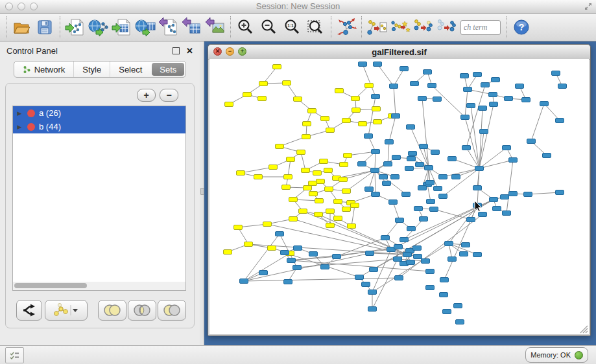  Describe the element at coordinates (145, 27) in the screenshot. I see `import-table-web-button` at that location.